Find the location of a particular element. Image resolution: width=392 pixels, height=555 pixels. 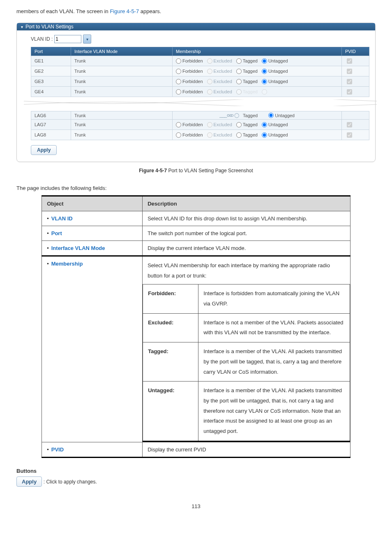

membership-item-row: Tagged:Interface is a member of the VLAN… is located at coordinates (247, 362).